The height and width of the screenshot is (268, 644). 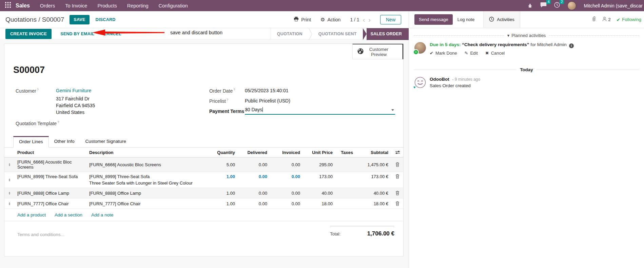 What do you see at coordinates (350, 153) in the screenshot?
I see `col-taxes: Taxes` at bounding box center [350, 153].